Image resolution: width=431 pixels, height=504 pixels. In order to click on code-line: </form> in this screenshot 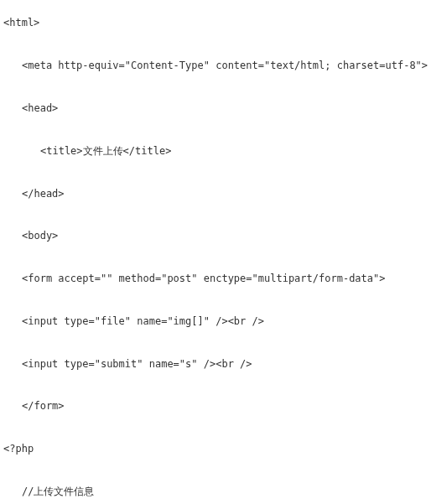, I will do `click(216, 406)`.